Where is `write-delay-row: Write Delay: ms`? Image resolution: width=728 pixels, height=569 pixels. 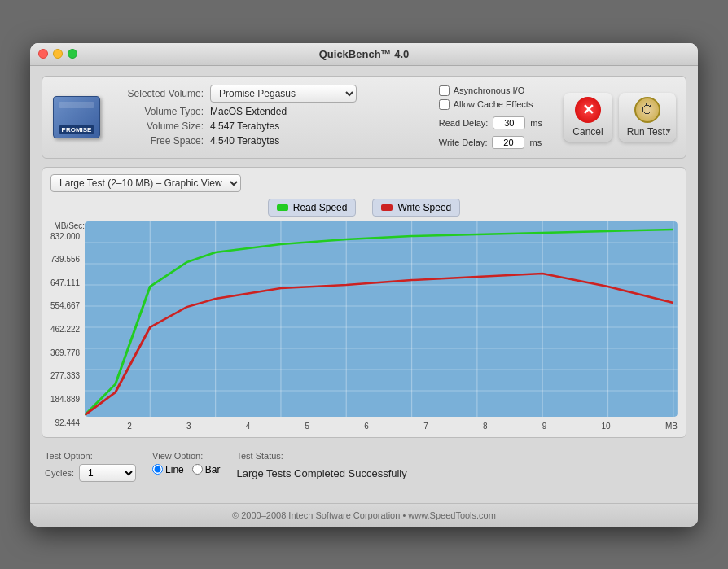
write-delay-row: Write Delay: ms is located at coordinates (490, 142).